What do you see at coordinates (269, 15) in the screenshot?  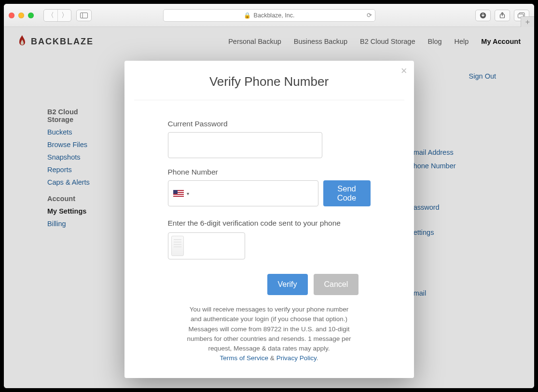 I see `address-bar: 🔒 Backblaze, Inc. ⟳` at bounding box center [269, 15].